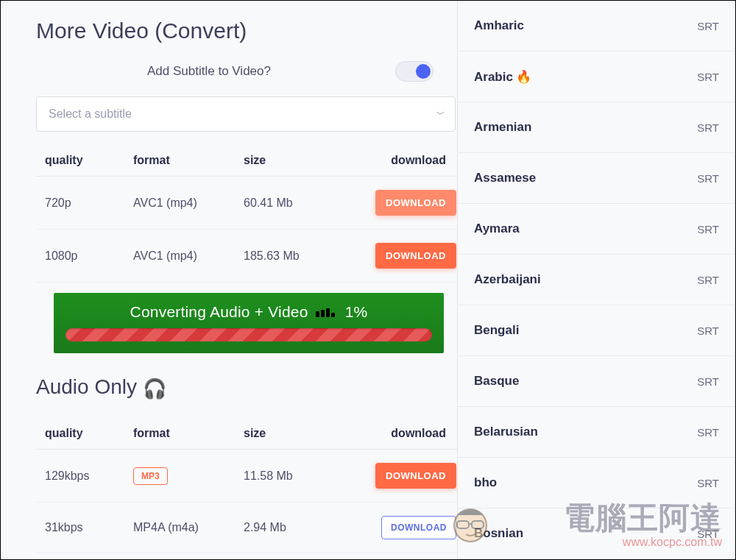 The height and width of the screenshot is (560, 736). Describe the element at coordinates (414, 71) in the screenshot. I see `subtitle-toggle` at that location.